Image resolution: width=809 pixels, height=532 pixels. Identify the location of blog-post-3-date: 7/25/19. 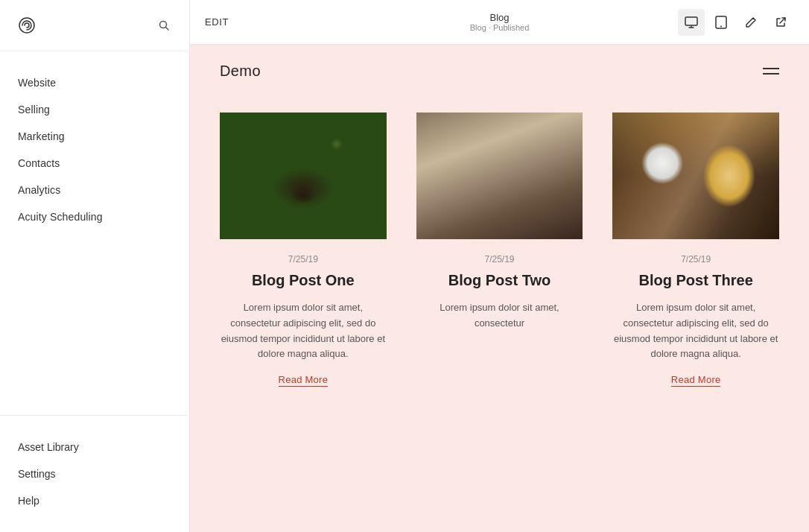
(696, 259).